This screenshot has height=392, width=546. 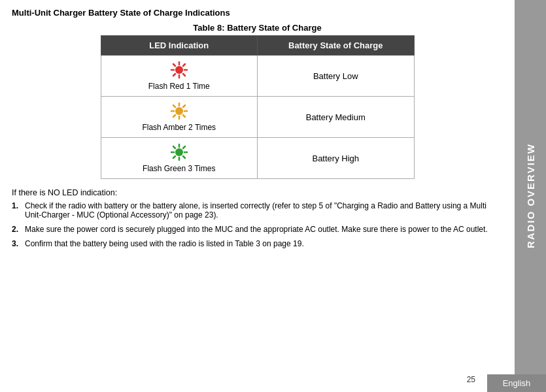 I want to click on sidebar: RADIO OVERVIEW English, so click(x=530, y=196).